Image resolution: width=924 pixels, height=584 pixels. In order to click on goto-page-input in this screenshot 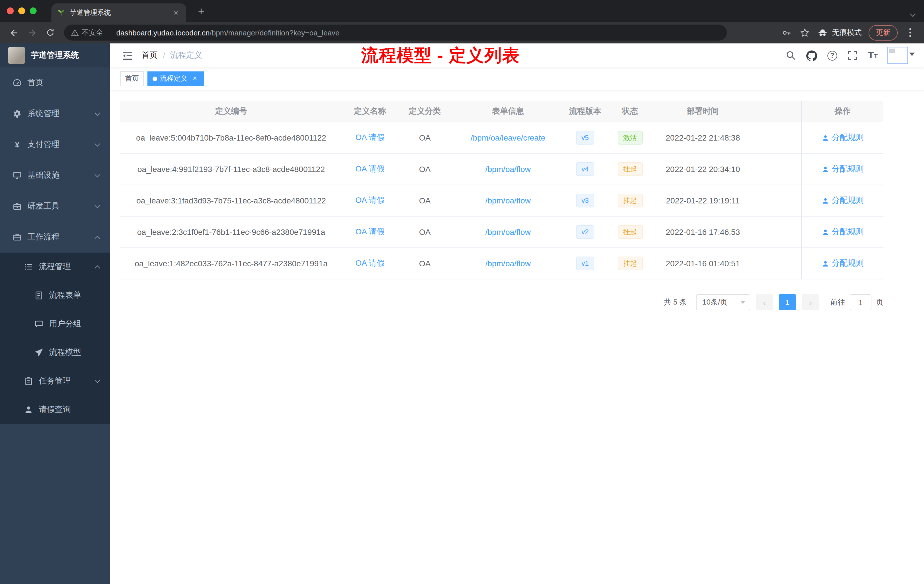, I will do `click(860, 302)`.